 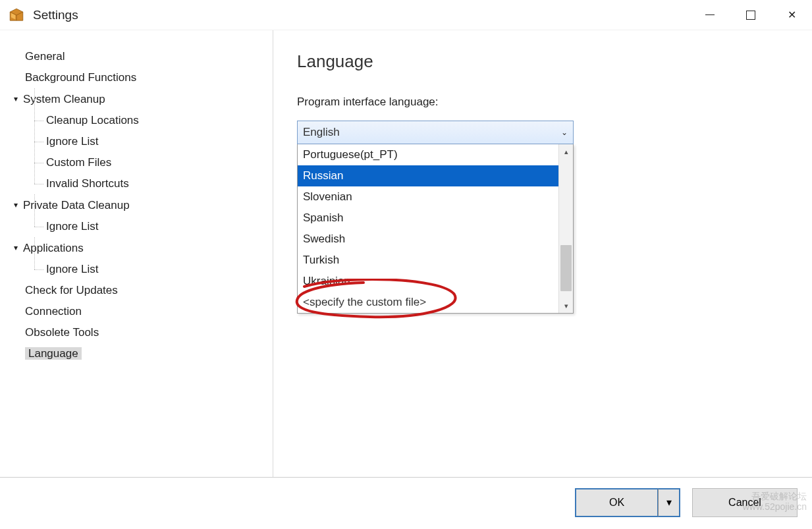 I want to click on tree-item-ignore-list: Ignore List, so click(x=142, y=142).